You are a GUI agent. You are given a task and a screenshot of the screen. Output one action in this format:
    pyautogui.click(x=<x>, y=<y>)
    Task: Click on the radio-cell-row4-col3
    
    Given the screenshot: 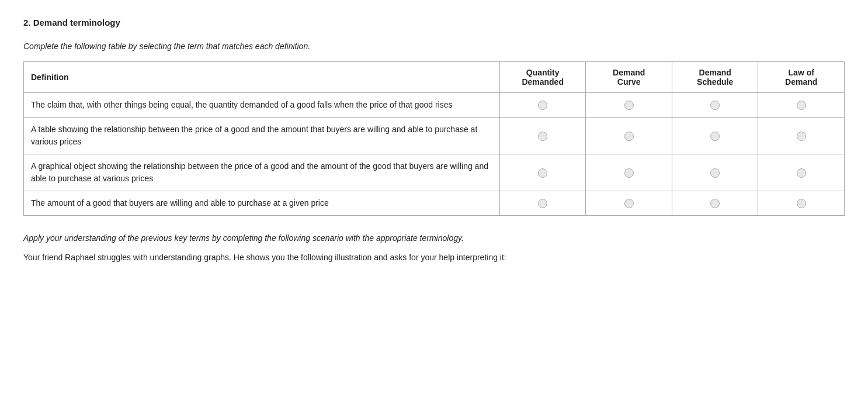 What is the action you would take?
    pyautogui.click(x=715, y=204)
    